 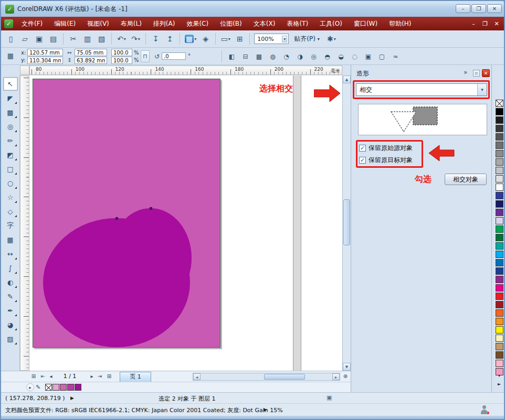 I want to click on table-tool: ▦, so click(x=10, y=240).